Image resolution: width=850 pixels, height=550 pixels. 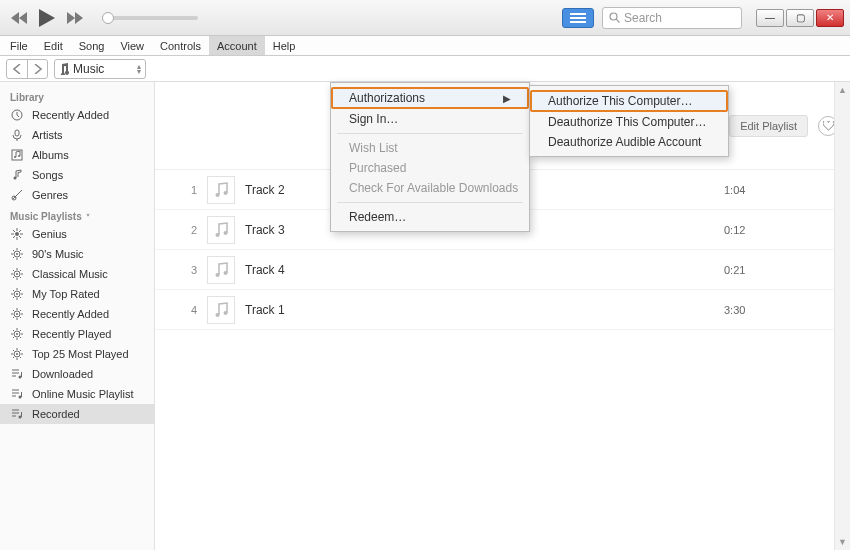 I want to click on sidebar-item-label: Genius, so click(x=50, y=234).